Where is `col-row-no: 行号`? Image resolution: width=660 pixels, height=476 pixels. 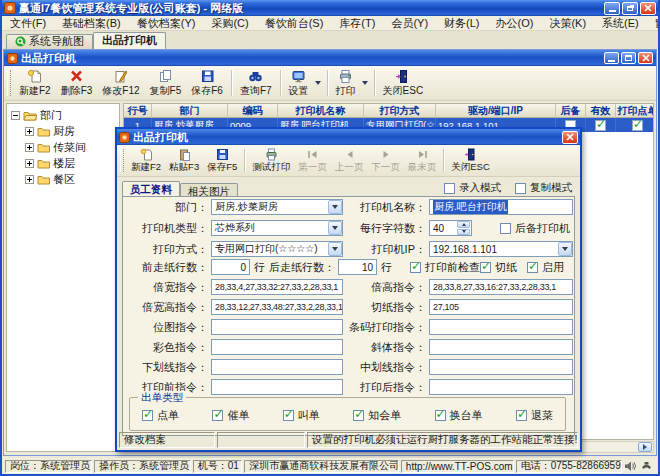 col-row-no: 行号 is located at coordinates (138, 111).